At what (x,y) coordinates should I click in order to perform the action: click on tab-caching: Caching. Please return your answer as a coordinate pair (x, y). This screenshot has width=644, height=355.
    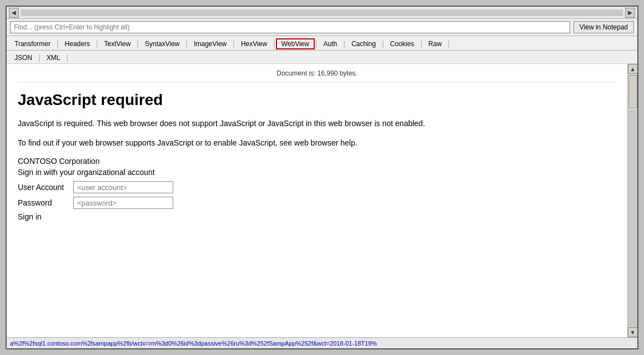
    Looking at the image, I should click on (364, 44).